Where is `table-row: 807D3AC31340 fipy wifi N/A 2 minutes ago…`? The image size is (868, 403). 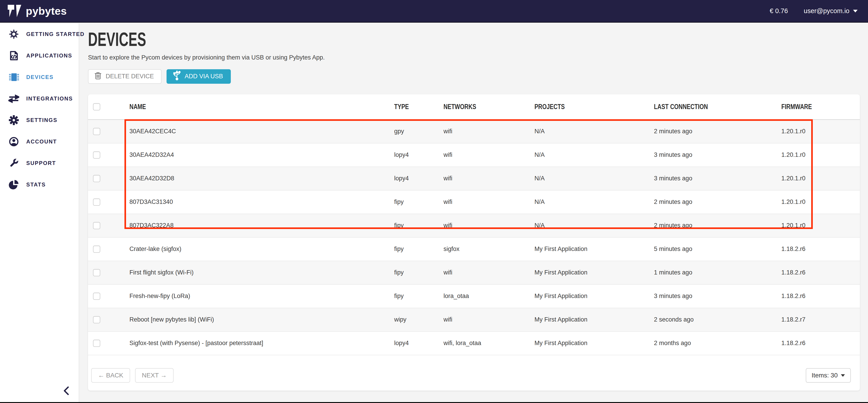
table-row: 807D3AC31340 fipy wifi N/A 2 minutes ago… is located at coordinates (474, 202).